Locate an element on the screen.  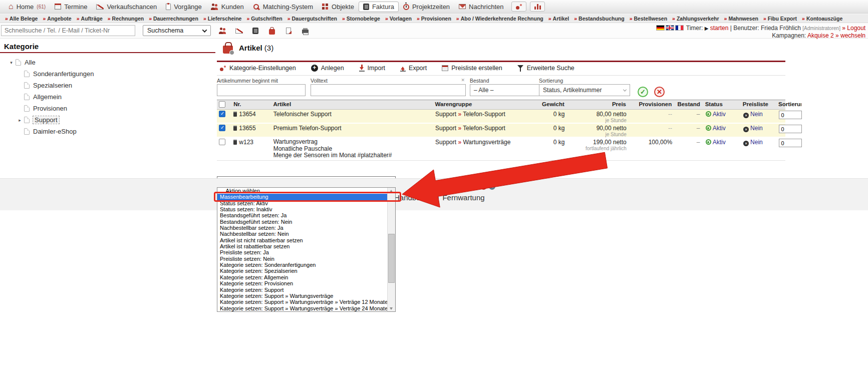
action-option: Kategorie setzen: Sonderanfertigungen is located at coordinates (303, 265).